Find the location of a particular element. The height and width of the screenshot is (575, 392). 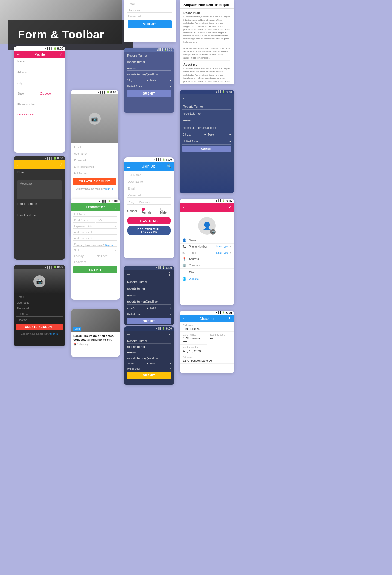

rm2-password: •••••••• is located at coordinates (149, 352).